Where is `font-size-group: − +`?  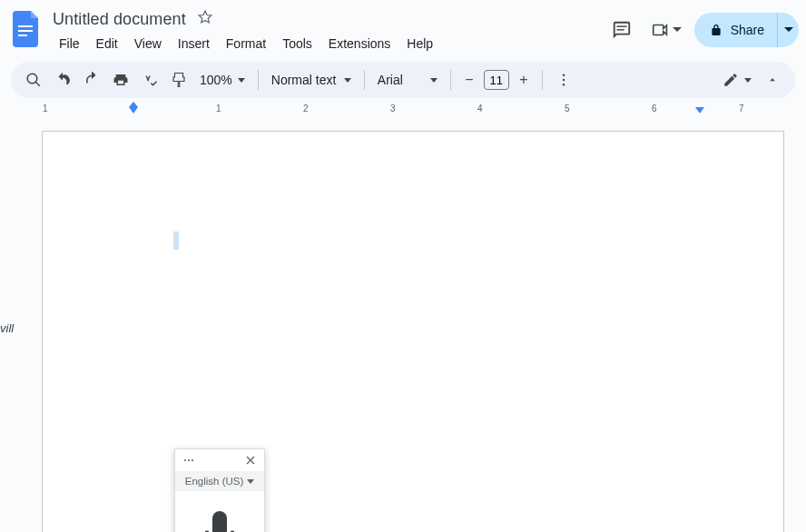
font-size-group: − + is located at coordinates (496, 80).